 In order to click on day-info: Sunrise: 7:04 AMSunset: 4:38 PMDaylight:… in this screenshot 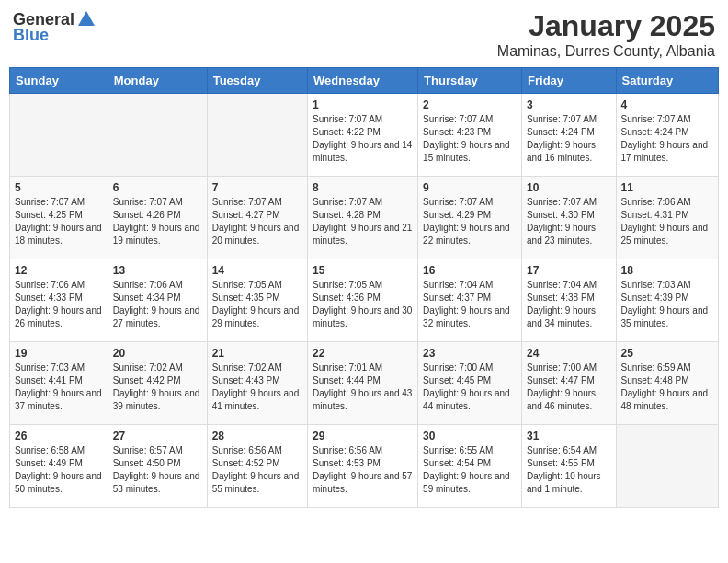, I will do `click(569, 304)`.